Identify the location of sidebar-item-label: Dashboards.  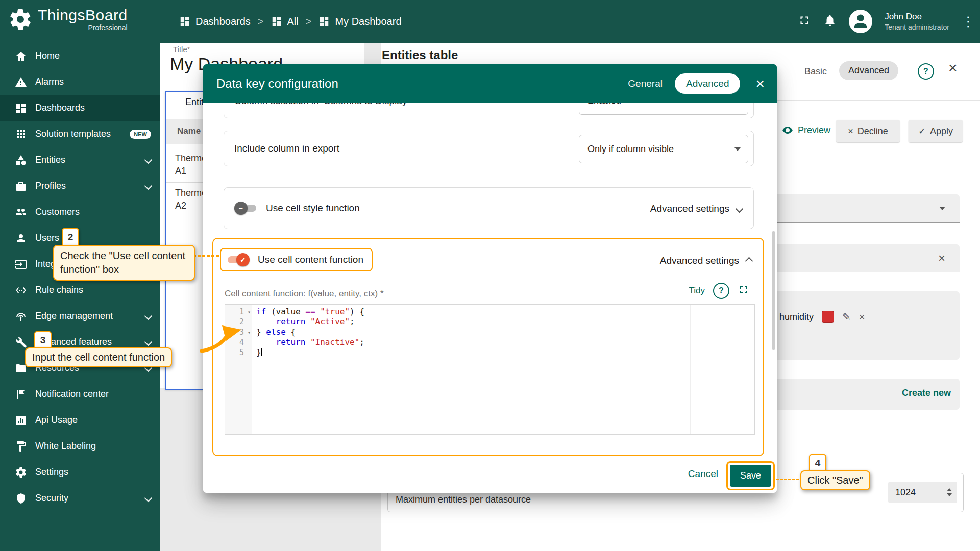
(93, 108).